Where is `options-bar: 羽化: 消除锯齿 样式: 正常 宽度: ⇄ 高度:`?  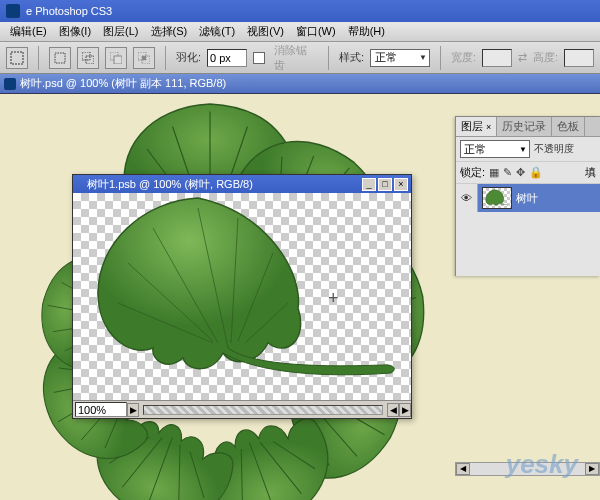
options-bar: 羽化: 消除锯齿 样式: 正常 宽度: ⇄ 高度: is located at coordinates (300, 58).